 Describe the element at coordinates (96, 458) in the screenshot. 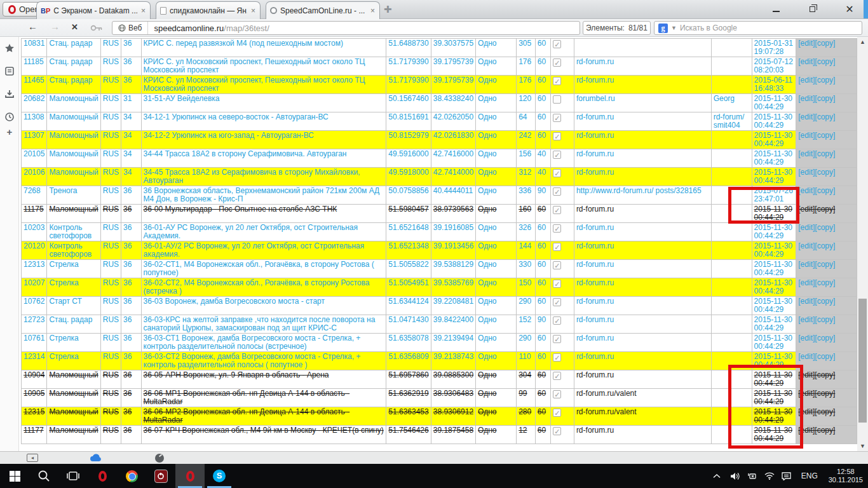

I see `sync-cloud-icon` at that location.